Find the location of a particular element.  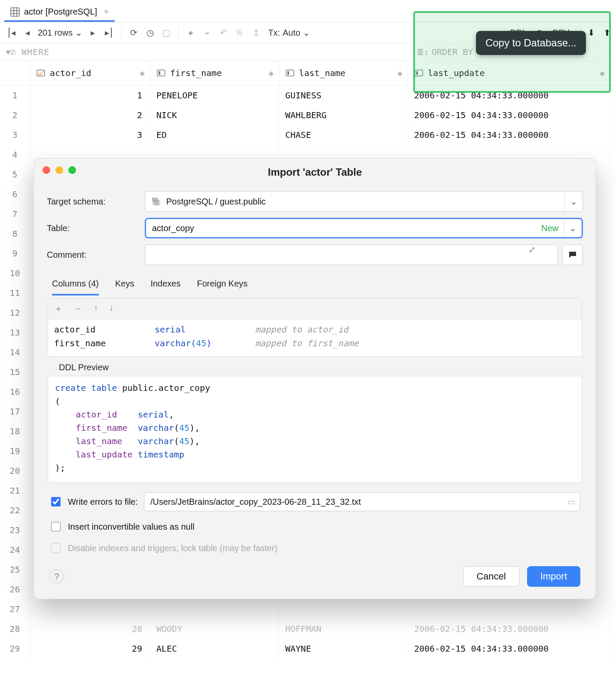

commit-icon: ⎘ is located at coordinates (240, 33).